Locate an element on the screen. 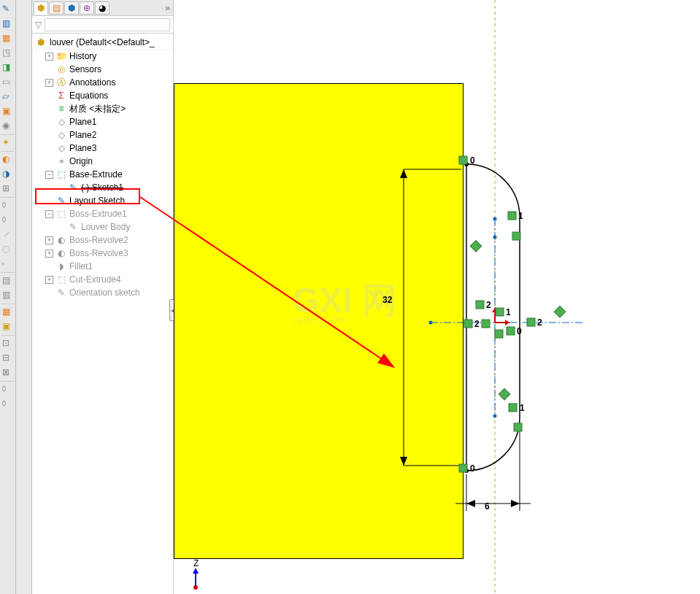  tree-node-boss-extrude1: −⬚Boss-Extrude1 is located at coordinates (108, 214).